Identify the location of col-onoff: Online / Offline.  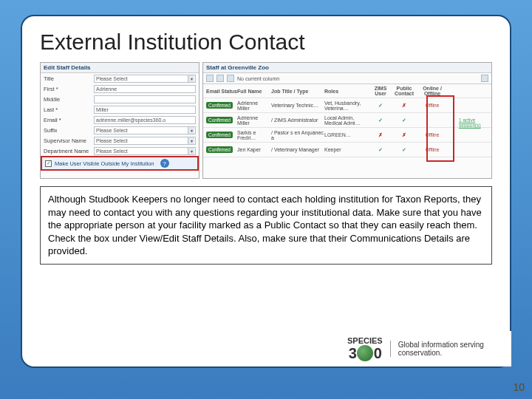
(432, 91).